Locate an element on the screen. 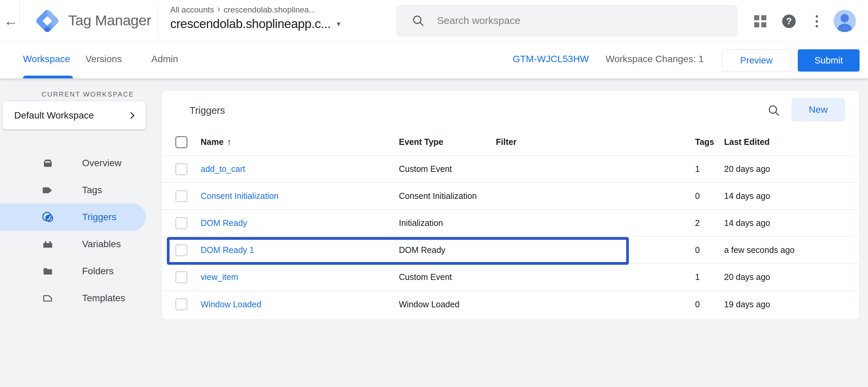  back-arrow-icon: ← is located at coordinates (11, 21).